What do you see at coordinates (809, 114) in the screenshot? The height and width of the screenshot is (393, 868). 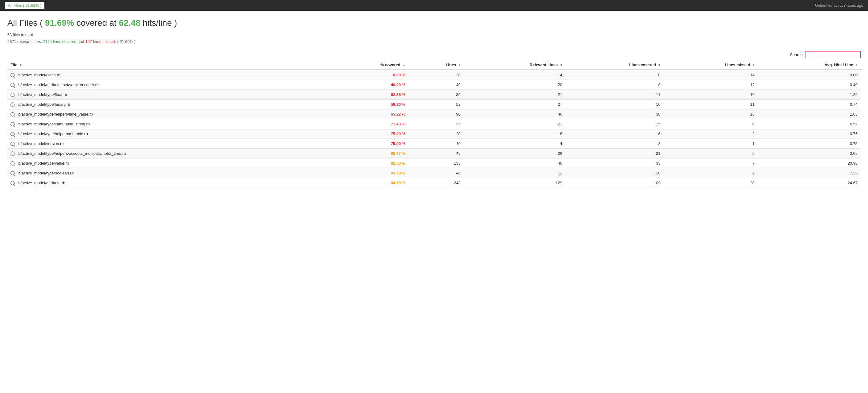 I see `avg-cell: 1.63` at bounding box center [809, 114].